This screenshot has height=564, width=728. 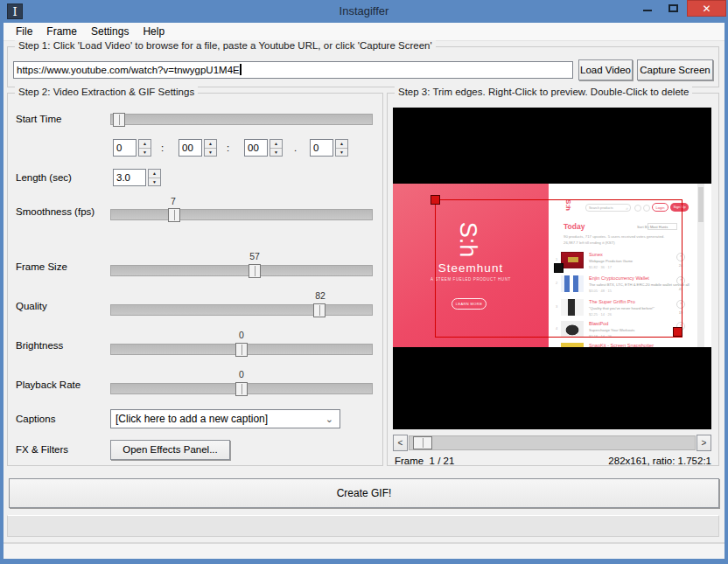 I want to click on captions-label: Captions, so click(x=35, y=419).